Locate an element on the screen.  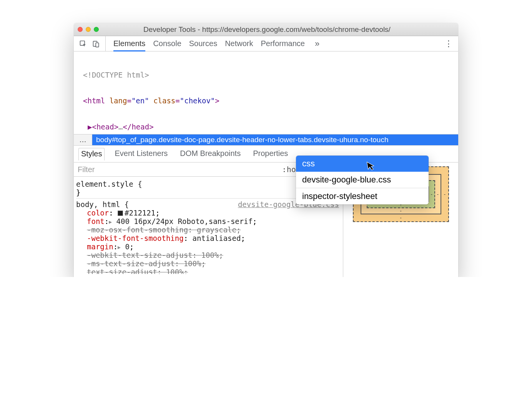
styles-filter-input: Filter is located at coordinates (176, 170).